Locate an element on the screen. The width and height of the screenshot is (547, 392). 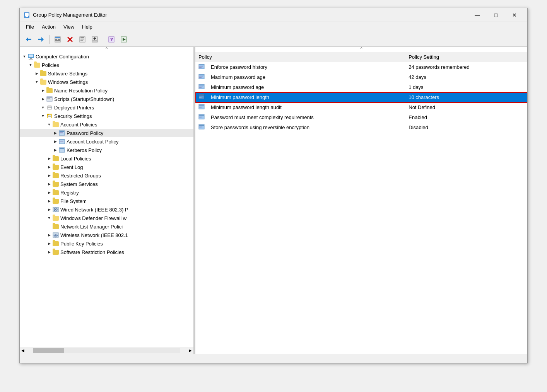
expand-policies: ▼ is located at coordinates (31, 65).